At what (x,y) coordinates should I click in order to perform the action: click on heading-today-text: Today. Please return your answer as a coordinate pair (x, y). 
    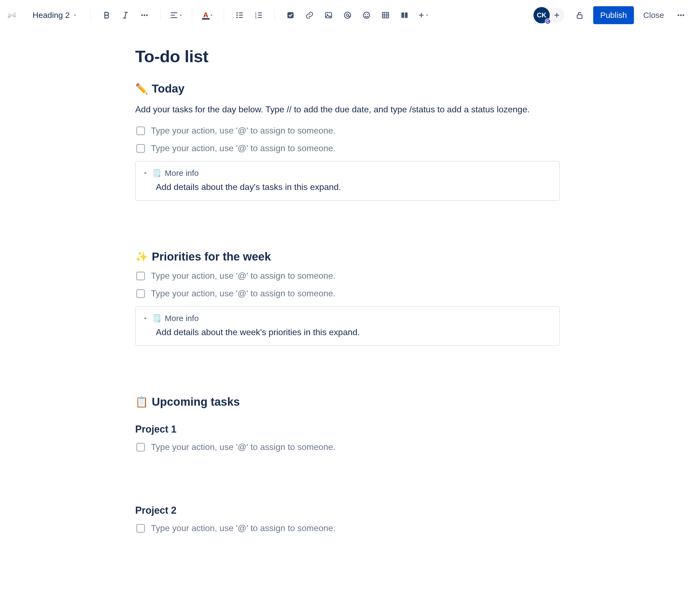
    Looking at the image, I should click on (168, 89).